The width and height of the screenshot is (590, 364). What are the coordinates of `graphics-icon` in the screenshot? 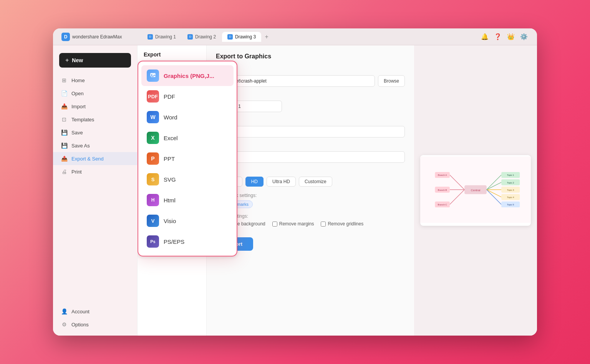 It's located at (153, 76).